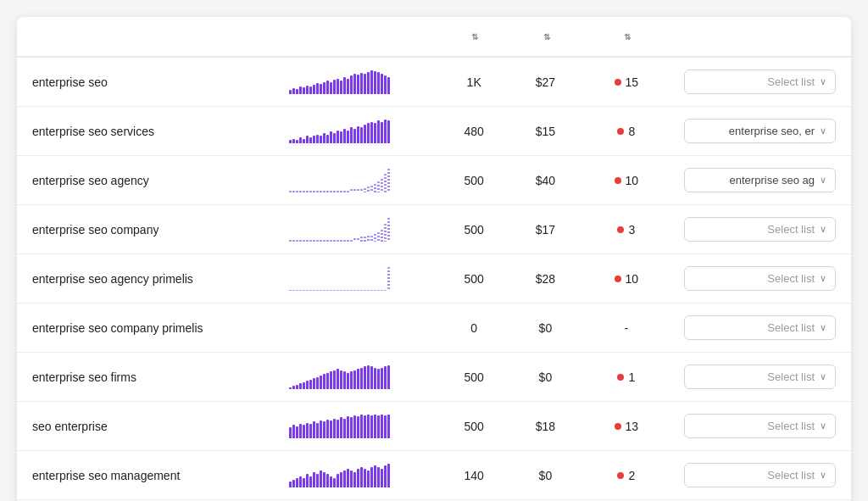 This screenshot has height=501, width=868. I want to click on keyword-cell: enterprise seo, so click(146, 81).